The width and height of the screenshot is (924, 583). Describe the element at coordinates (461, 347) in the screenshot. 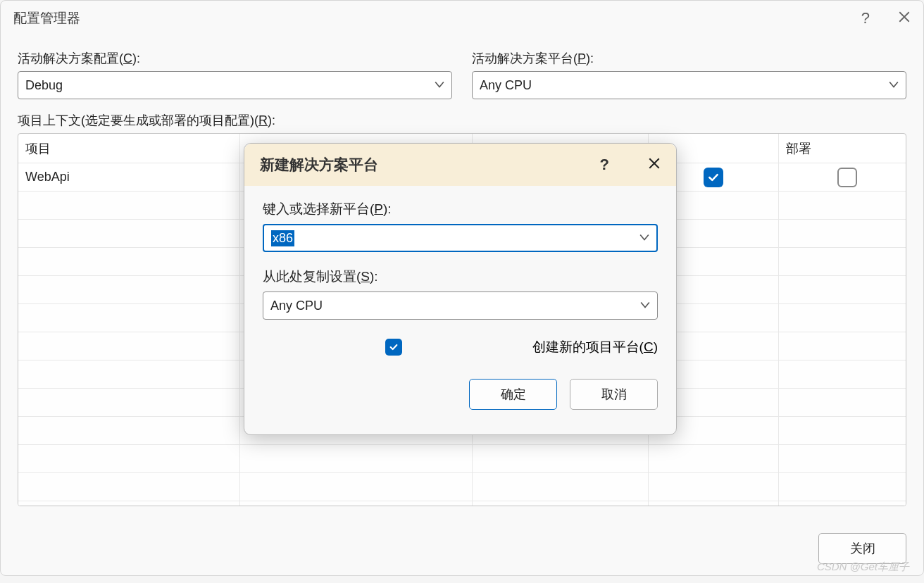

I see `create-project-platform-row: 创建新的项目平台(C)` at that location.